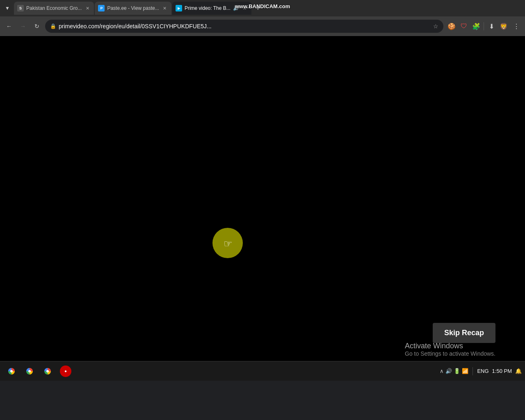 The image size is (525, 420). Describe the element at coordinates (436, 26) in the screenshot. I see `bookmark-icon: ☆` at that location.